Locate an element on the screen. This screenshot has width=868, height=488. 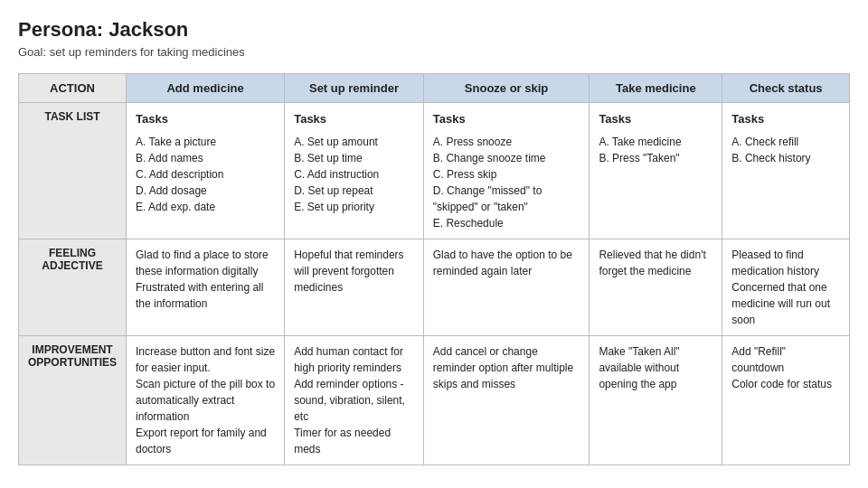
header-col4: Take medicine is located at coordinates (656, 89).